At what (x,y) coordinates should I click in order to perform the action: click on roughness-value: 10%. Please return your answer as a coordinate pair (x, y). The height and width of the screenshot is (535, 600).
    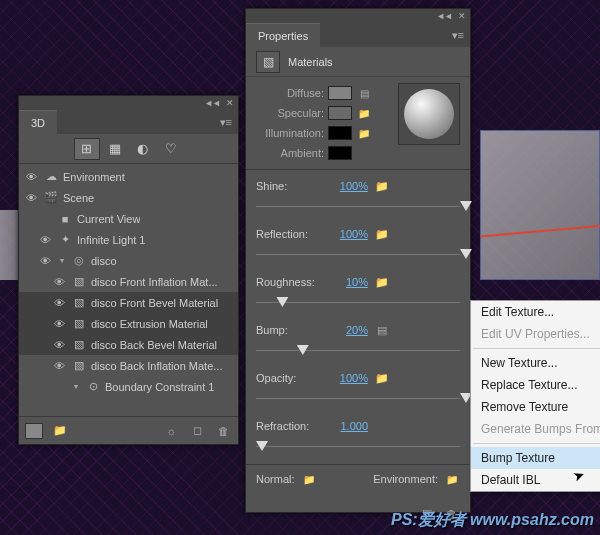
    Looking at the image, I should click on (346, 282).